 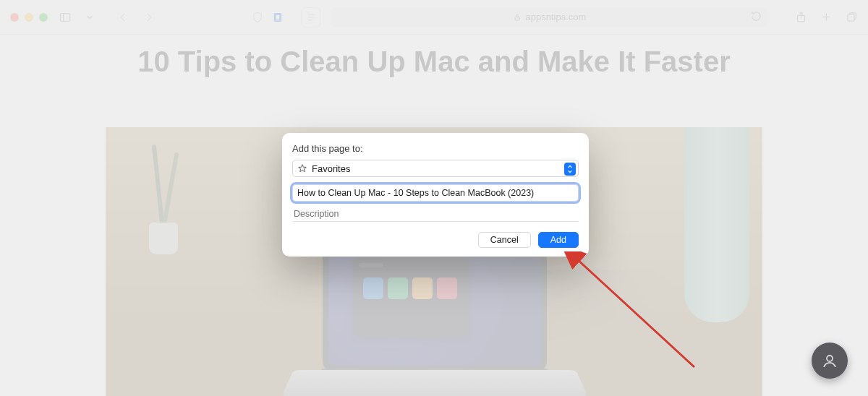 I want to click on star-icon, so click(x=302, y=168).